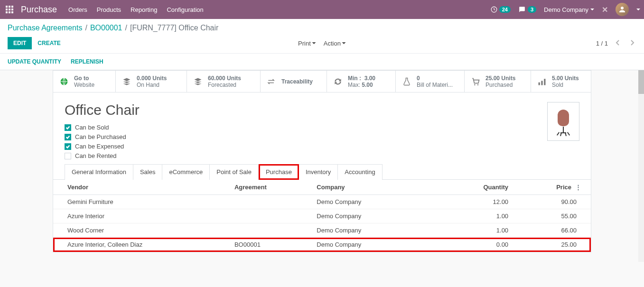  What do you see at coordinates (322, 231) in the screenshot?
I see `table-row: Wood Corner Demo Company 1.00 66.00` at bounding box center [322, 231].